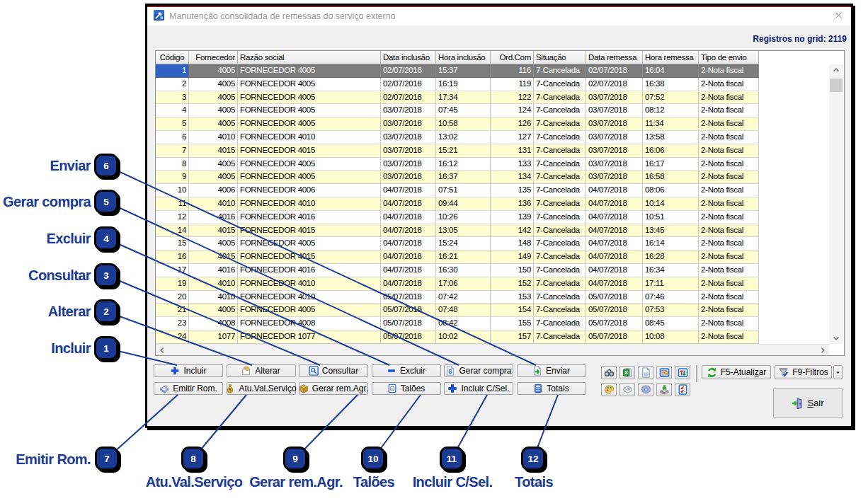 This screenshot has height=501, width=868. I want to click on table-cell: 127, so click(513, 137).